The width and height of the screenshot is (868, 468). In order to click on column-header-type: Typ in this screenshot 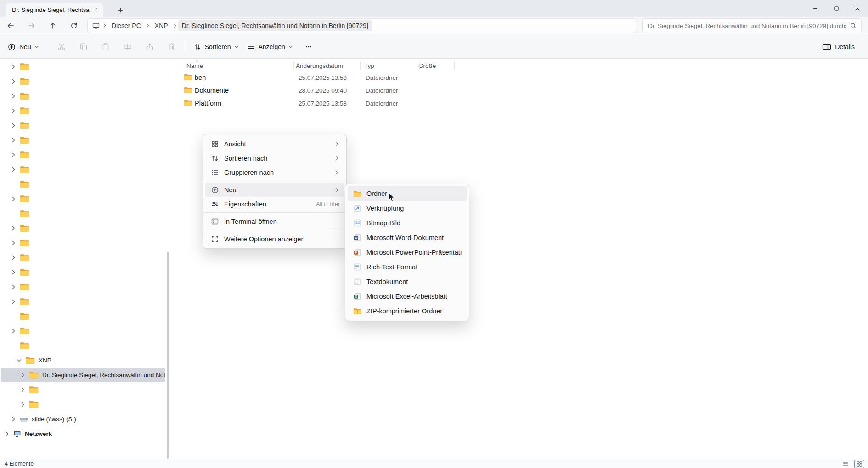, I will do `click(369, 66)`.